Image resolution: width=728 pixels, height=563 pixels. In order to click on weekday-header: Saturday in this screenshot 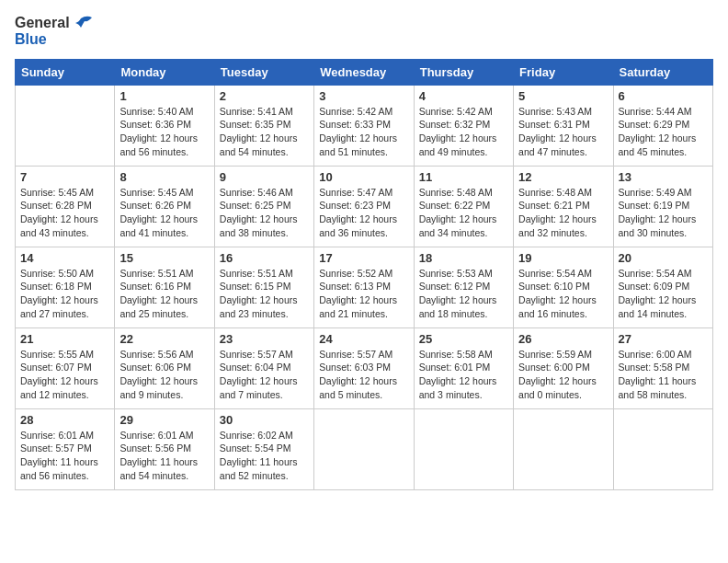, I will do `click(663, 72)`.